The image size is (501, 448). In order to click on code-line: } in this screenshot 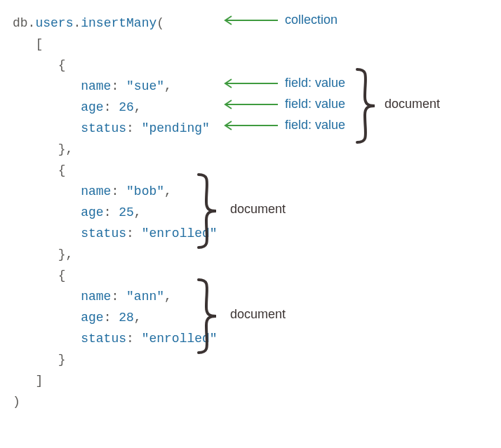, I will do `click(257, 360)`.